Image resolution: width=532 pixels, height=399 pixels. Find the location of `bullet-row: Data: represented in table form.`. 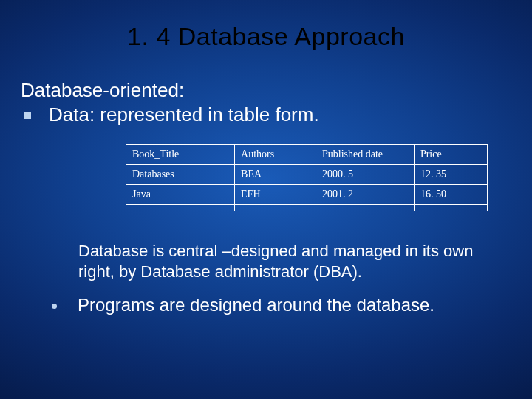

bullet-row: Data: represented in table form. is located at coordinates (266, 115).